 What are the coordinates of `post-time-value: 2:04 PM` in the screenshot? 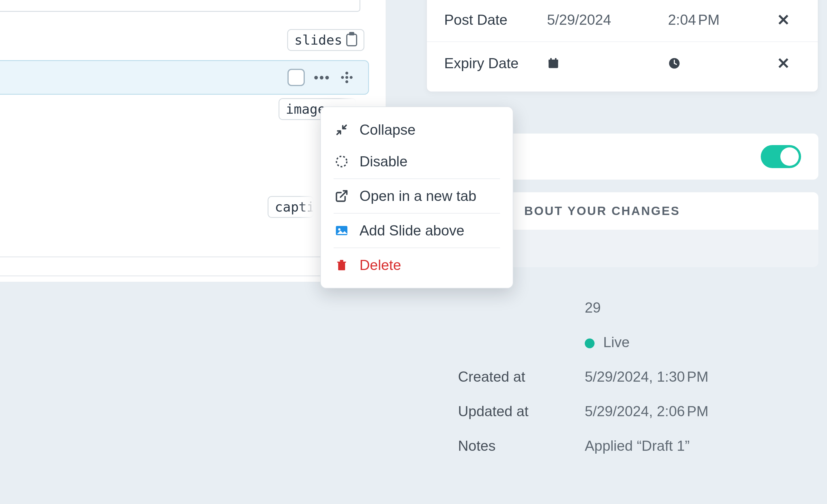 It's located at (717, 20).